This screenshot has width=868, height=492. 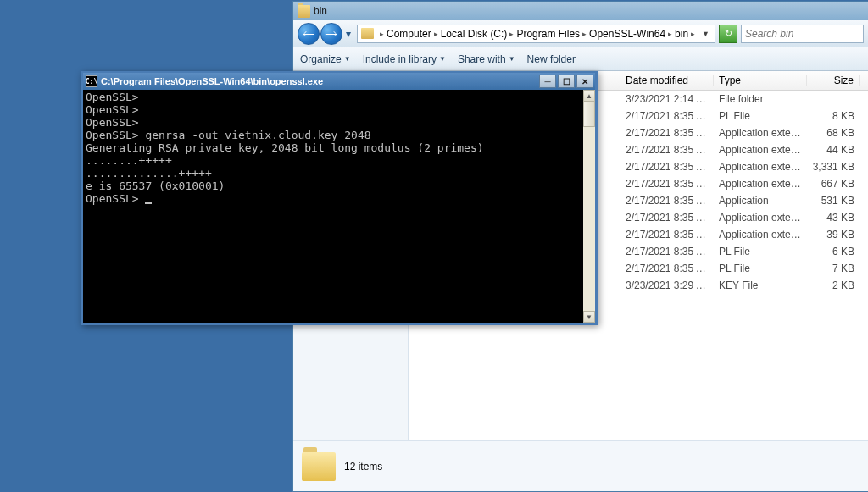 What do you see at coordinates (320, 11) in the screenshot?
I see `explorer-title: bin` at bounding box center [320, 11].